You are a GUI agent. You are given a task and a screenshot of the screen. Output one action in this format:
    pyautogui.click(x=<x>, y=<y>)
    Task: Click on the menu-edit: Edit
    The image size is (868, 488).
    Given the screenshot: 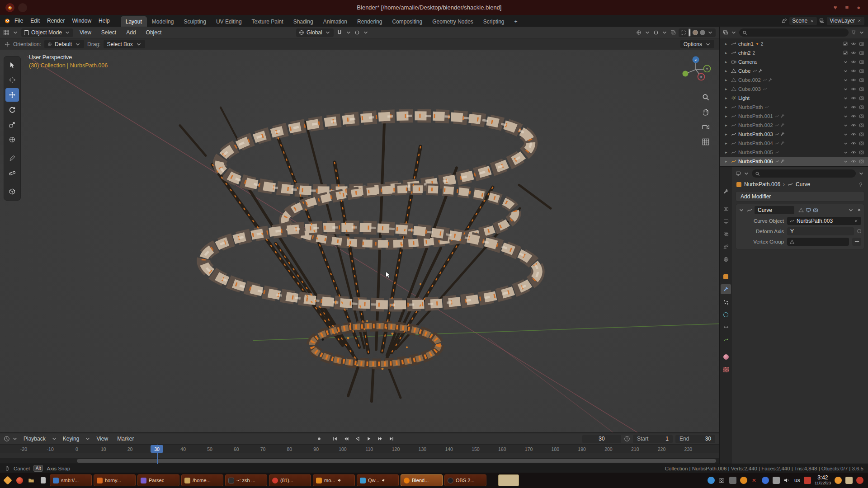 What is the action you would take?
    pyautogui.click(x=35, y=21)
    